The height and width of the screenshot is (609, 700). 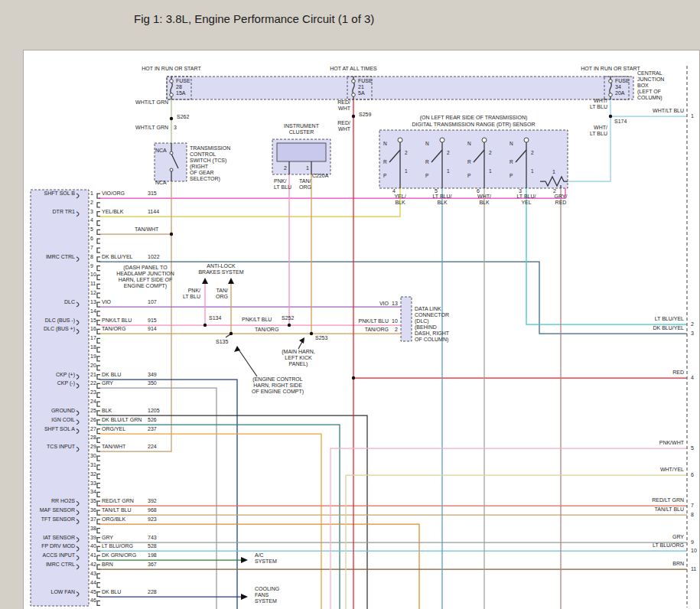 I want to click on abs-arrow-tan-icon, so click(x=231, y=281).